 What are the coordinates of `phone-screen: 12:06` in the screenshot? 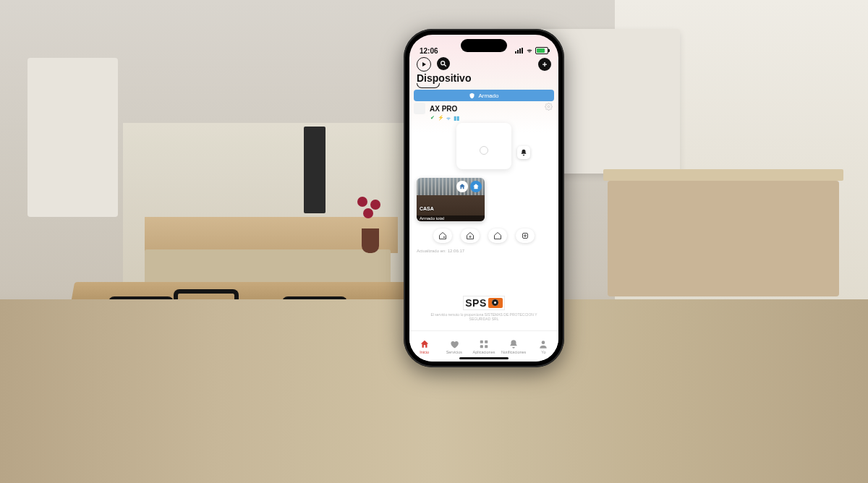 It's located at (484, 198).